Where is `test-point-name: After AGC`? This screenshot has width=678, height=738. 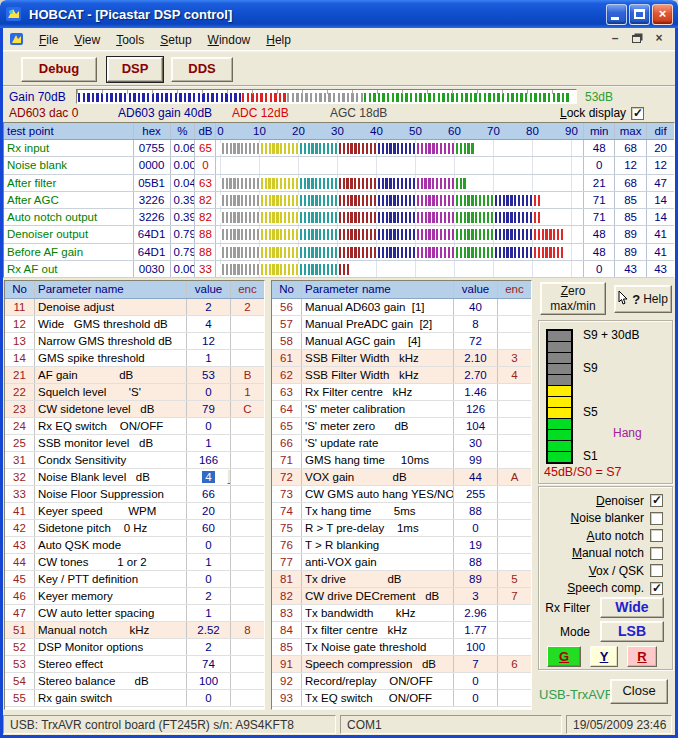
test-point-name: After AGC is located at coordinates (69, 200).